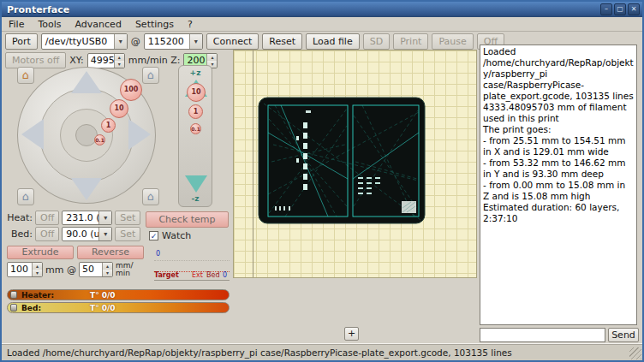 This screenshot has width=644, height=362. What do you see at coordinates (118, 308) in the screenshot?
I see `bed-gauge-slider: Bed: T° 0/0` at bounding box center [118, 308].